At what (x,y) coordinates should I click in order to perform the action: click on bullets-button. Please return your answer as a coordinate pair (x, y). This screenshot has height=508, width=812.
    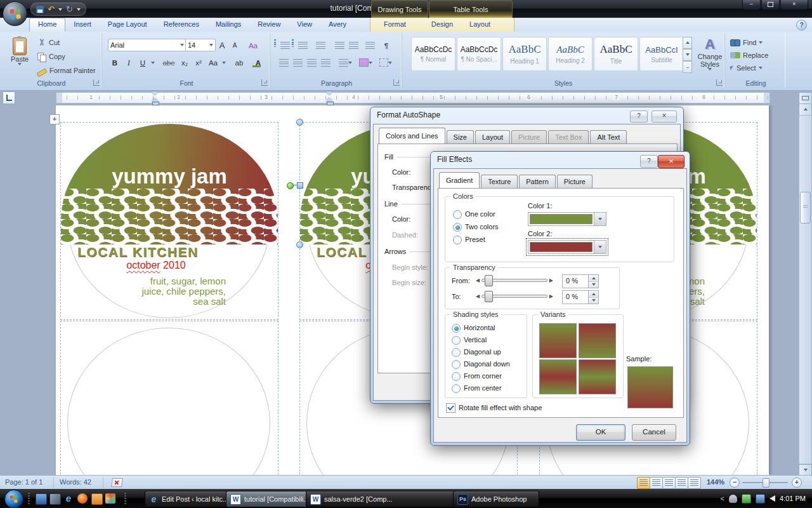
    Looking at the image, I should click on (285, 46).